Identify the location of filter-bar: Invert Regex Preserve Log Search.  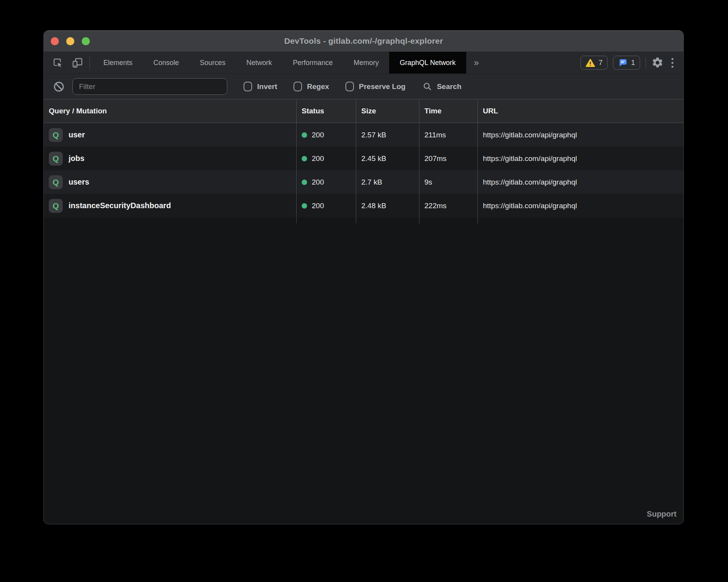
(364, 87).